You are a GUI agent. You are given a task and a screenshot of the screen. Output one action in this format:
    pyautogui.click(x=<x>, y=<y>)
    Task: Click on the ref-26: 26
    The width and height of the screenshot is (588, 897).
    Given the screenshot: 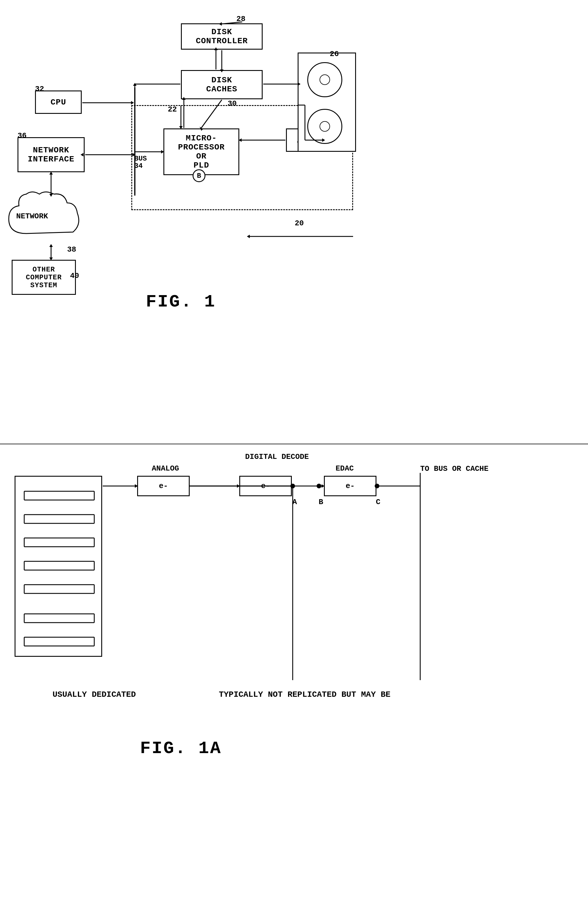 What is the action you would take?
    pyautogui.click(x=334, y=54)
    